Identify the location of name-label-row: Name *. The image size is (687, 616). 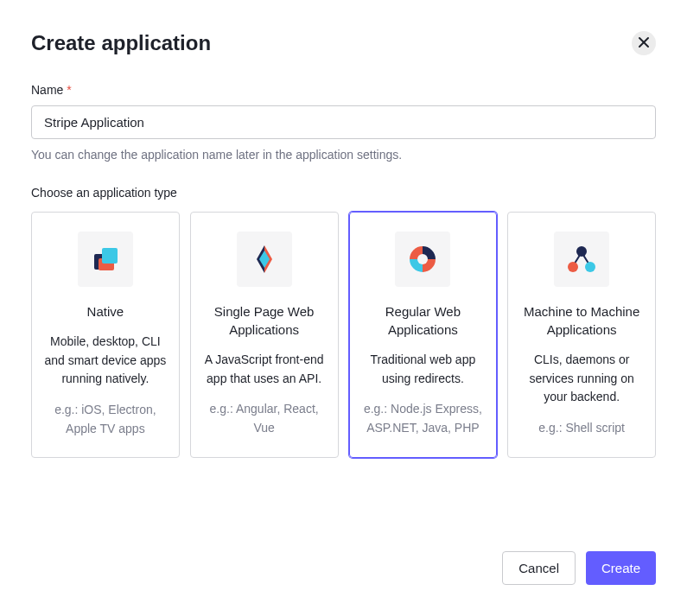
(344, 90).